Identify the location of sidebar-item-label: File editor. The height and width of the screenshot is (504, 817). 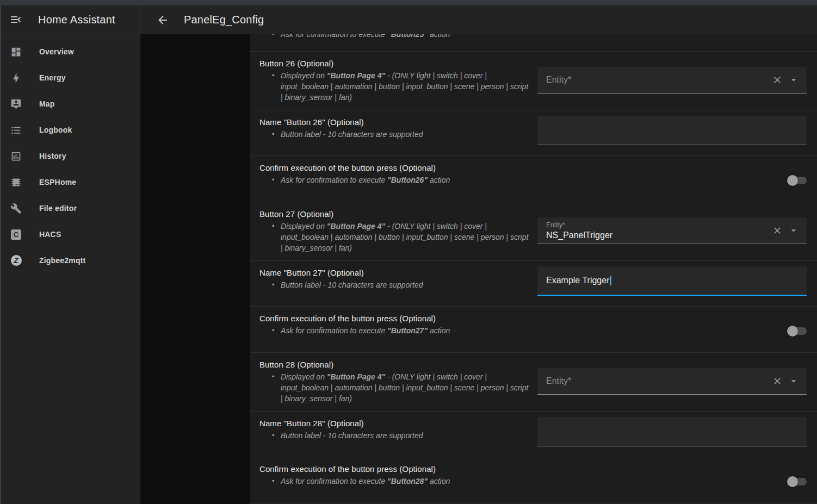
(58, 208).